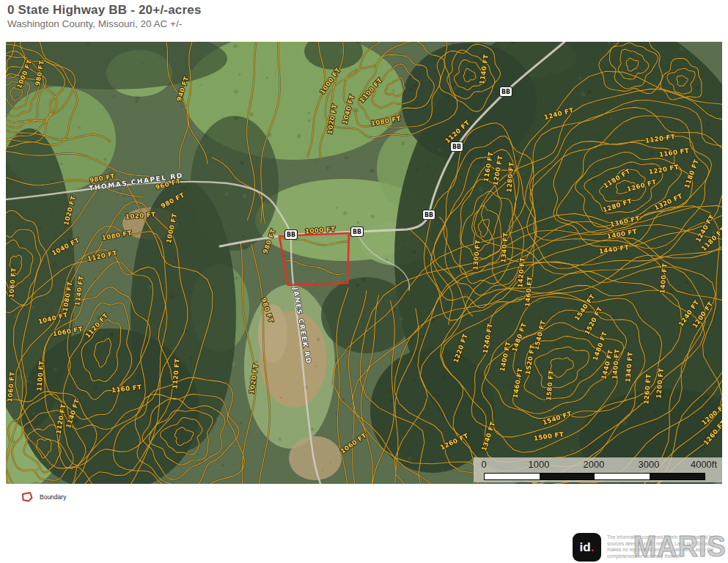 The image size is (728, 563). What do you see at coordinates (594, 465) in the screenshot?
I see `scale-tick-label: 2000` at bounding box center [594, 465].